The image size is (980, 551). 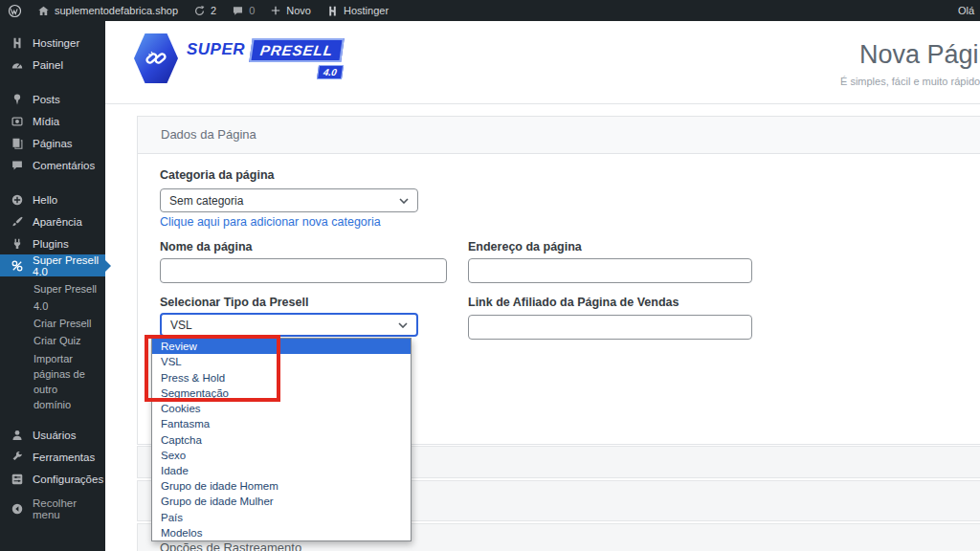 I want to click on page-address-label: Endereço da página, so click(x=524, y=247).